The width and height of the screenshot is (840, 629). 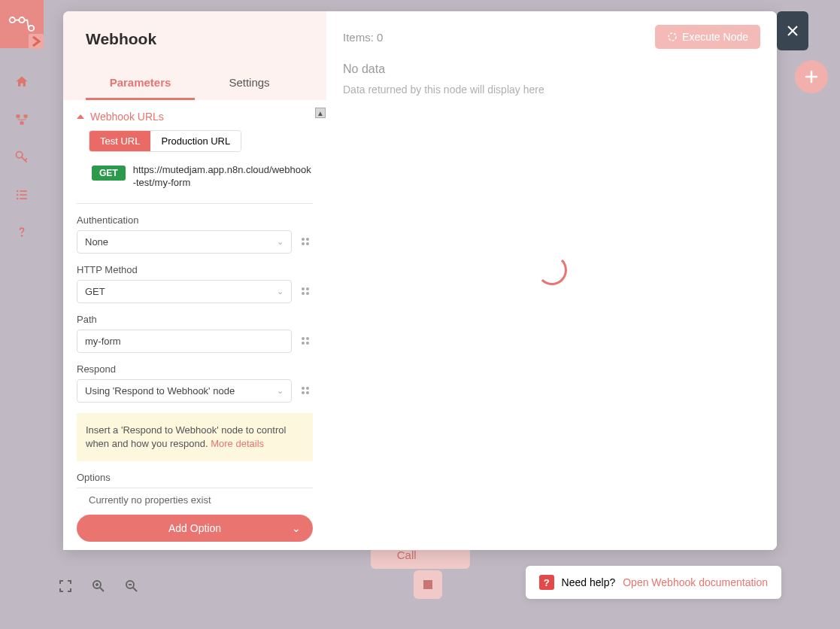 I want to click on auth-label: Authentication, so click(x=195, y=220).